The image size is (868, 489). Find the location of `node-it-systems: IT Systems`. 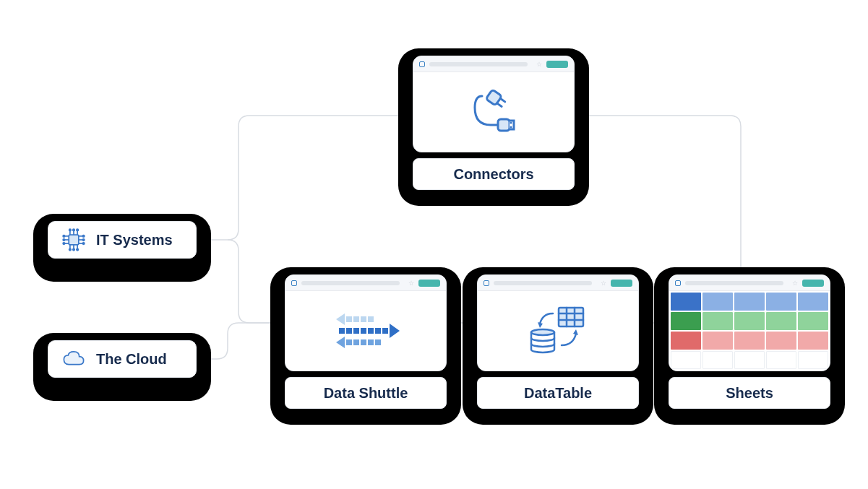

node-it-systems: IT Systems is located at coordinates (122, 240).